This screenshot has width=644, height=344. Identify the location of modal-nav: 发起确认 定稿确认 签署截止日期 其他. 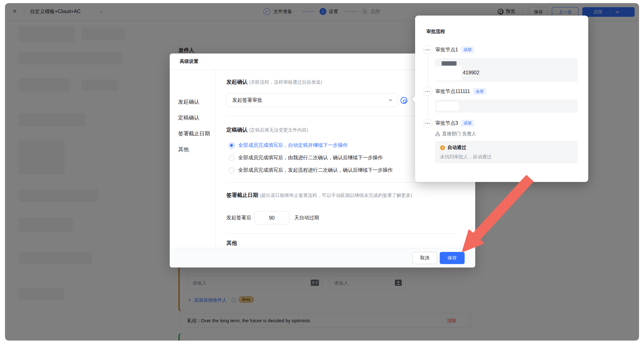
(193, 159).